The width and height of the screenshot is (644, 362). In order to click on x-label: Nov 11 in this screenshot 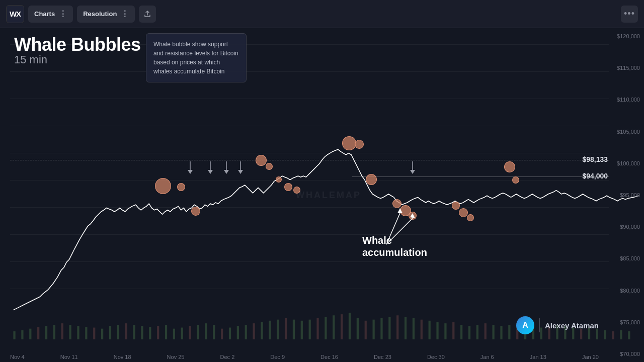, I will do `click(69, 357)`.